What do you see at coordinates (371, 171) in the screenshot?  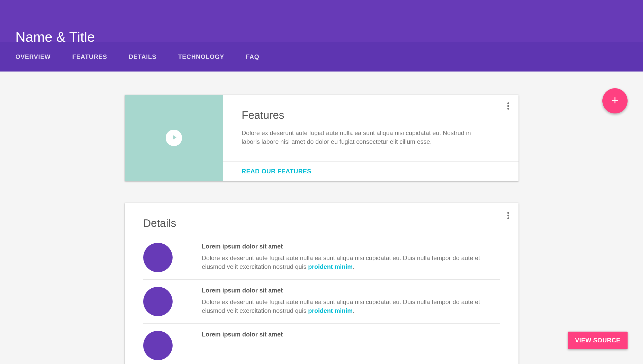 I see `features-card-actions: READ OUR FEATURES` at bounding box center [371, 171].